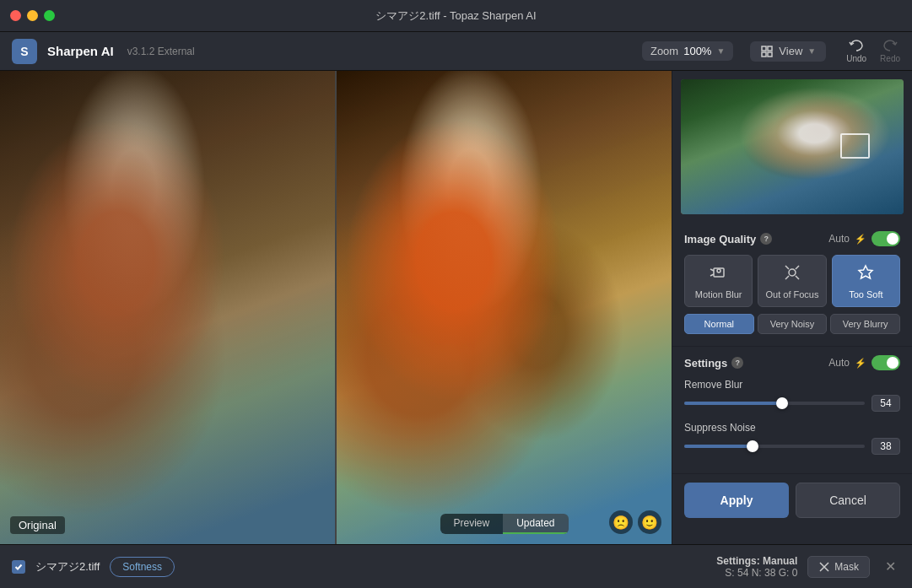 The width and height of the screenshot is (912, 588). I want to click on undo-label: Undo, so click(856, 59).